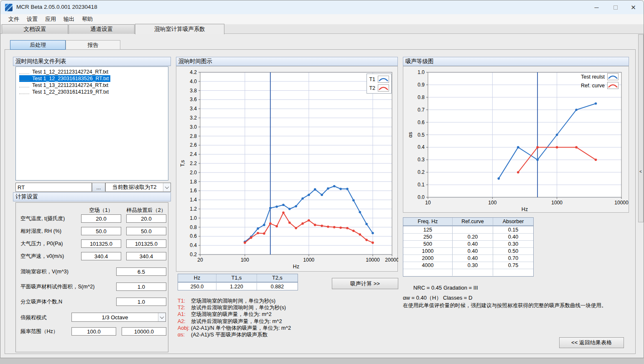 Image resolution: width=644 pixels, height=364 pixels. What do you see at coordinates (238, 282) in the screenshot?
I see `selected-frequency-table: Hz T1,s T2,s 250.0 1.220 0.882` at bounding box center [238, 282].